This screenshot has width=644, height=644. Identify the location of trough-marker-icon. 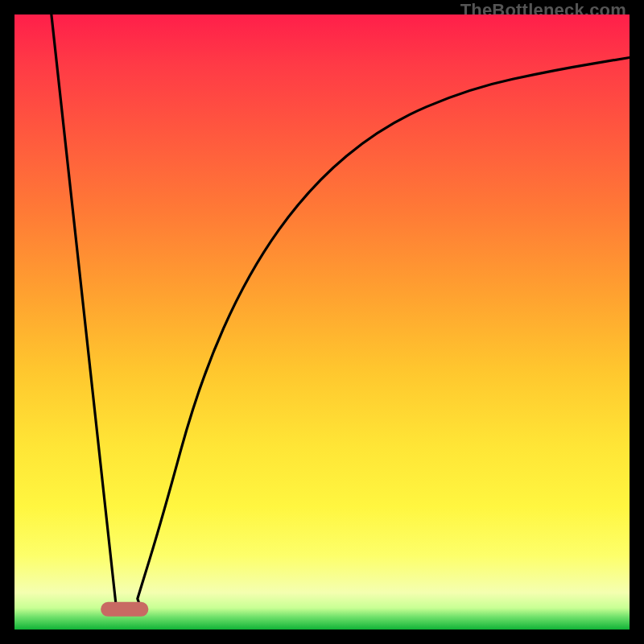
(124, 609).